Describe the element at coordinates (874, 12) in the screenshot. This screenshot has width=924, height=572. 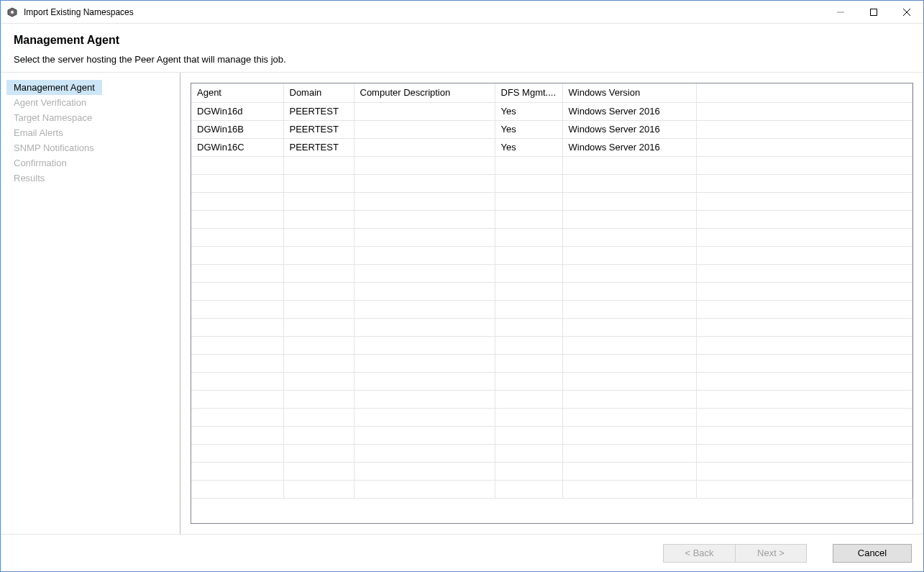
I see `maximize-button` at that location.